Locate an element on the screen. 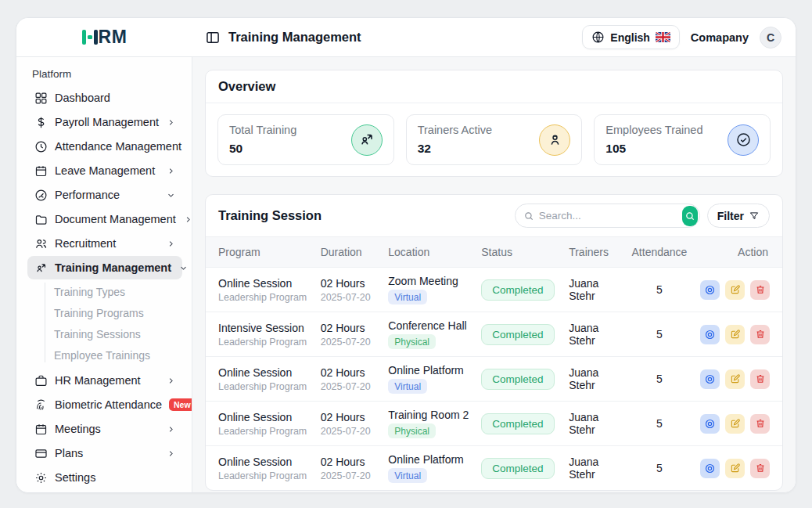 The image size is (812, 508). submenu-item-training-types: Training Types is located at coordinates (118, 291).